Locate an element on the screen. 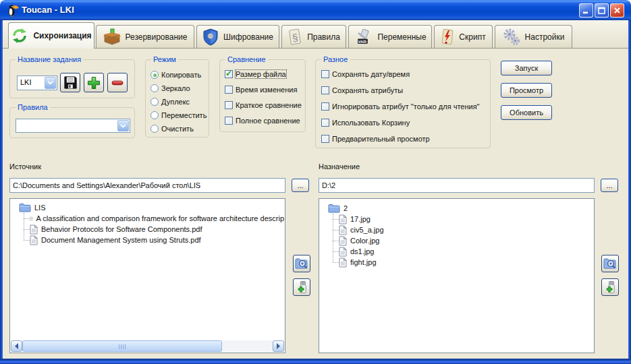 The width and height of the screenshot is (631, 364). destination-explore-button is located at coordinates (610, 264).